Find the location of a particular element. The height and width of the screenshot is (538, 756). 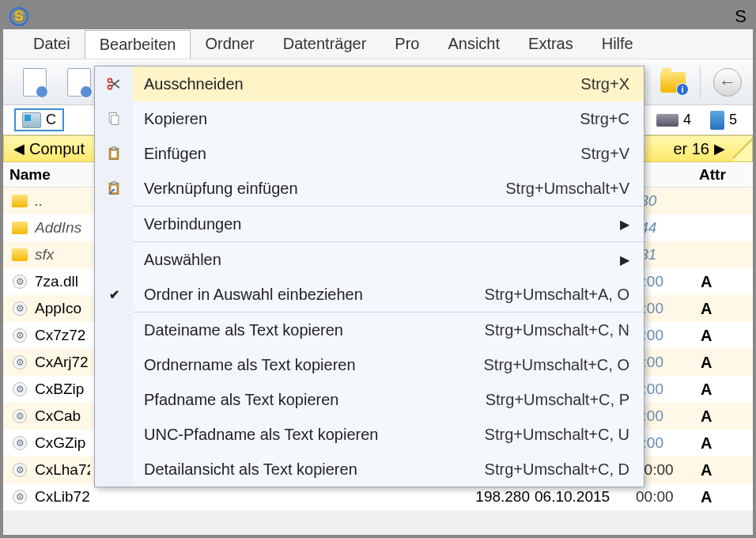

menu-item: Auswählen▶ is located at coordinates (369, 260).